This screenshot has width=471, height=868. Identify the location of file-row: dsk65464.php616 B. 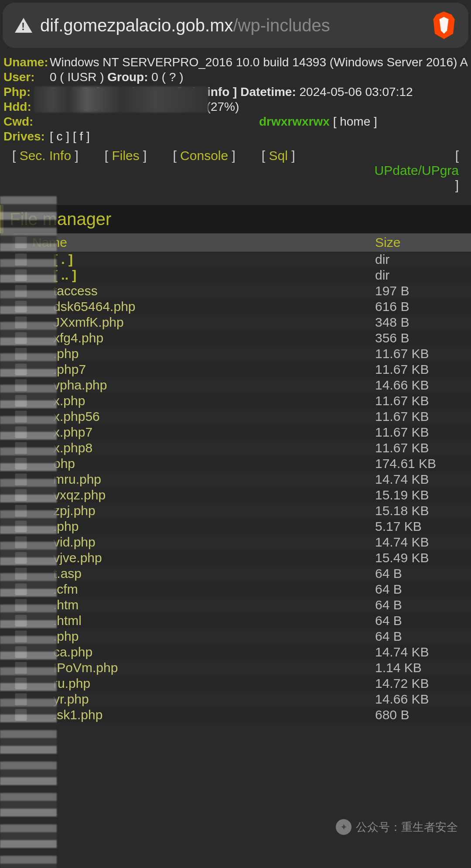
(242, 307).